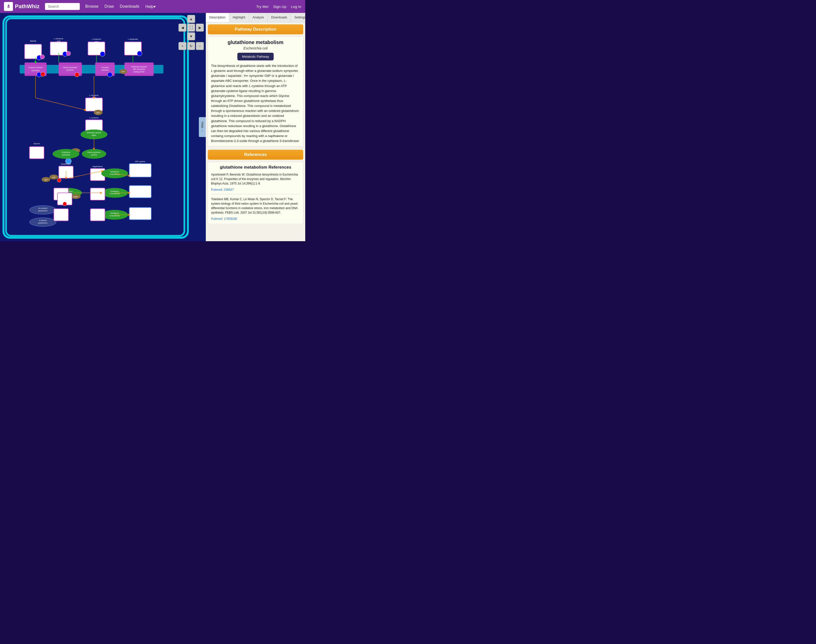 The width and height of the screenshot is (816, 644). I want to click on zoom-out-button: −, so click(200, 46).